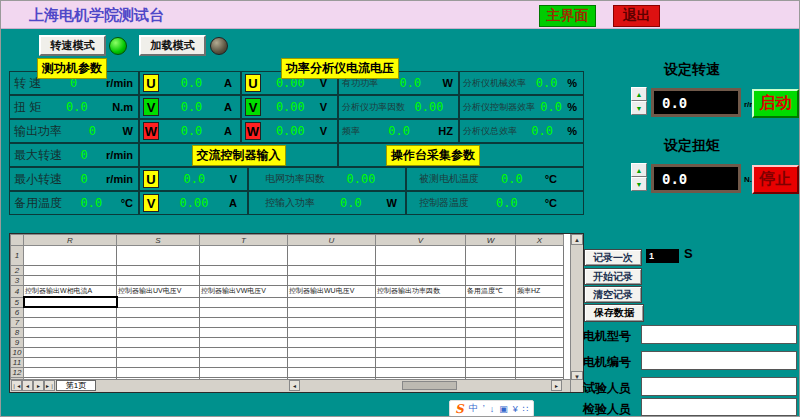 The image size is (800, 417). What do you see at coordinates (540, 240) in the screenshot?
I see `sheet-col-header: X` at bounding box center [540, 240].